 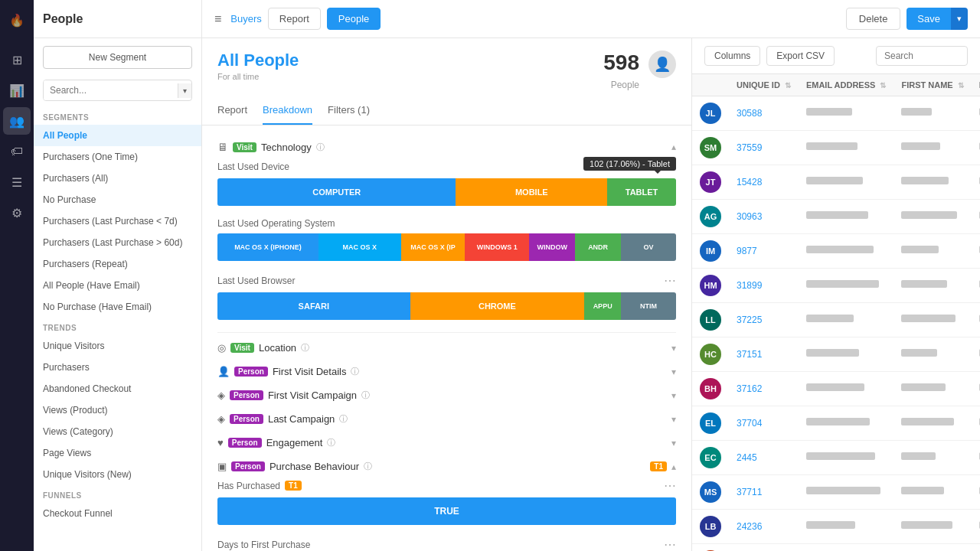 What do you see at coordinates (118, 243) in the screenshot?
I see `sidebar-item-purchasers-last-60d: Purchasers (Last Purchase > 60d)` at bounding box center [118, 243].